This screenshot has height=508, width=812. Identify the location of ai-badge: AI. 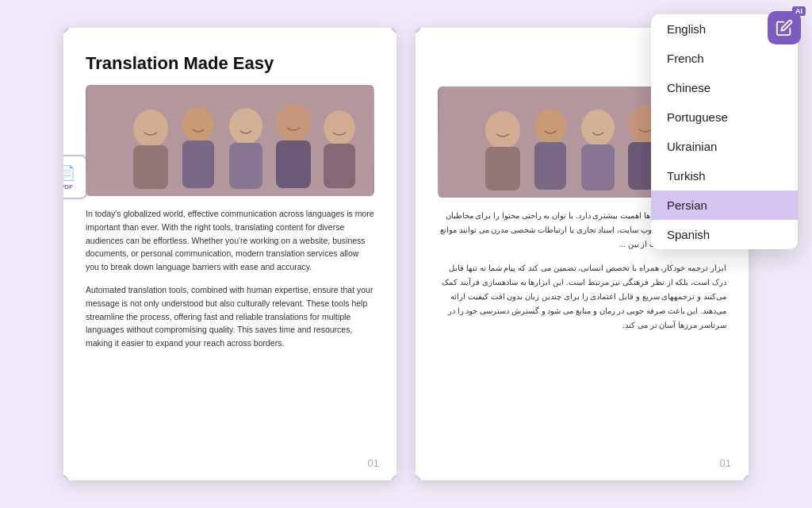
(799, 11).